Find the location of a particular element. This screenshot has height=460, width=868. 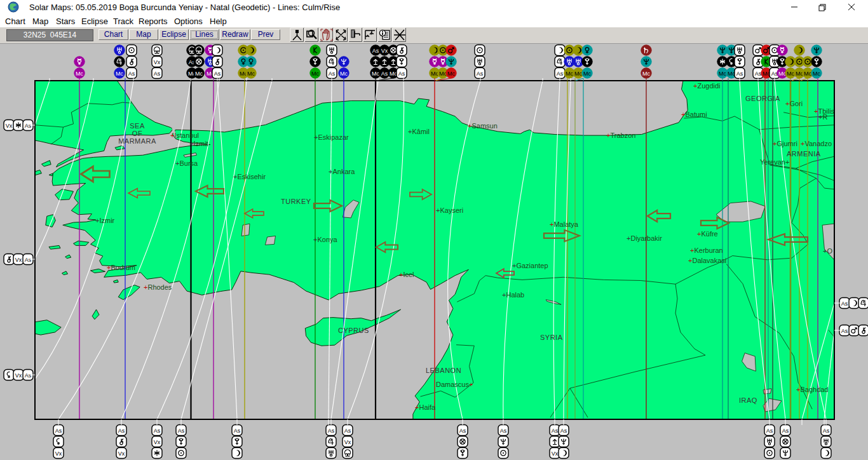

svg-text: +Rhodes is located at coordinates (158, 287).